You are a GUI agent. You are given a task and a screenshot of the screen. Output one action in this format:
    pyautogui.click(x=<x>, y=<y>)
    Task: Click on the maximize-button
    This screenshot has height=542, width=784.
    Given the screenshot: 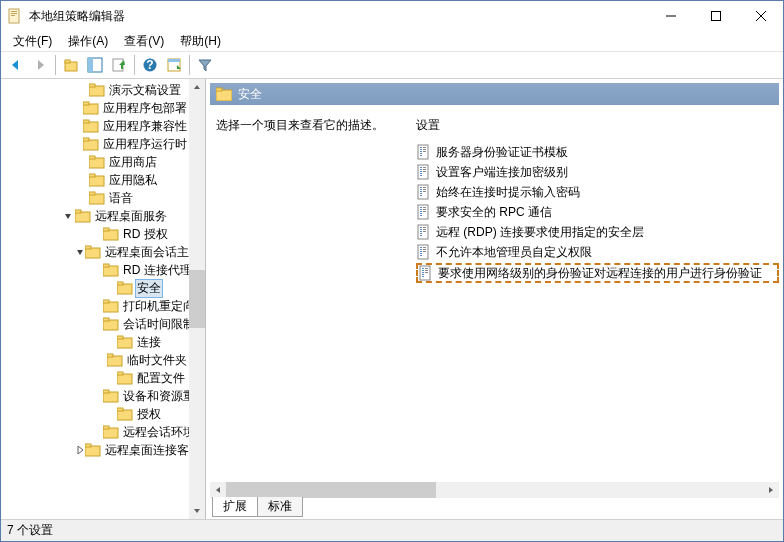 What is the action you would take?
    pyautogui.click(x=716, y=16)
    